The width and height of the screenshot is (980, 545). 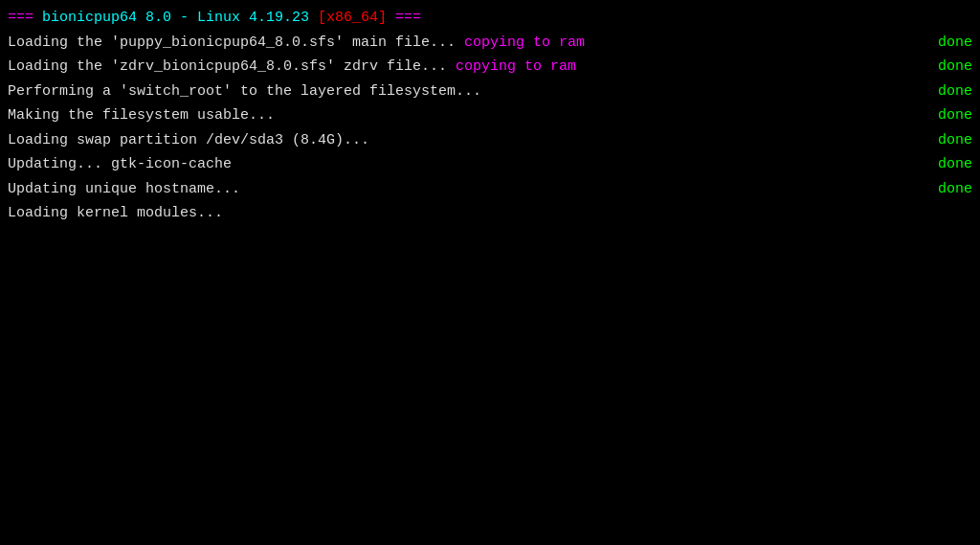 I want to click on boot-line-8-done, so click(x=944, y=214).